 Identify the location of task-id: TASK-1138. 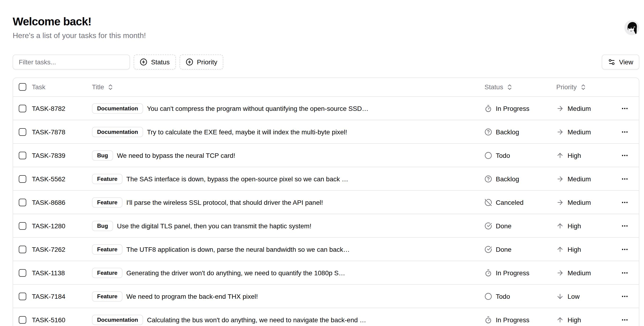
(48, 273).